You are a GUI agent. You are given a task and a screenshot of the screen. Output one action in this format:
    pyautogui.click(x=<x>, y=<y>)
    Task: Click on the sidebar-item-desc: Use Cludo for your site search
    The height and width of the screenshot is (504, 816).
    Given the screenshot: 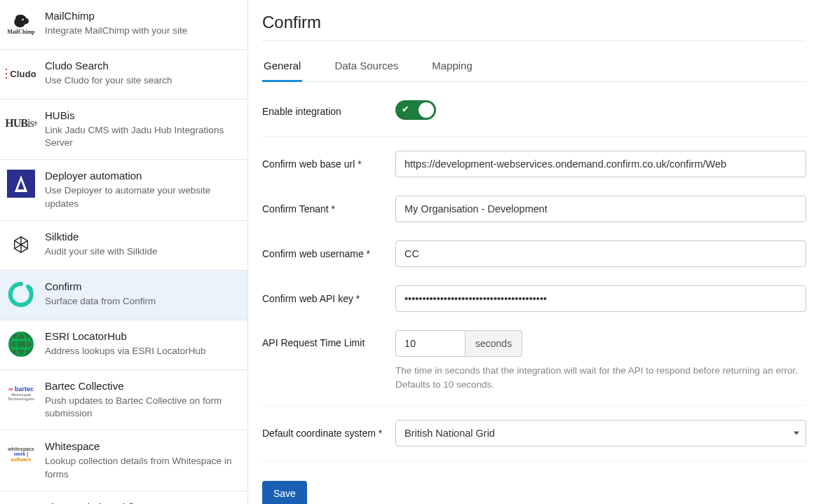 What is the action you would take?
    pyautogui.click(x=142, y=81)
    